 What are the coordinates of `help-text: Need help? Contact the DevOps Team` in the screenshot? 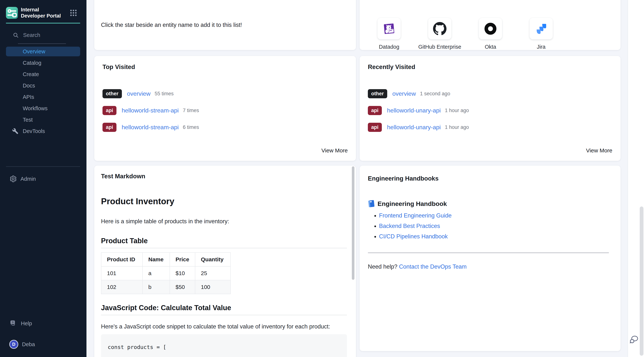 It's located at (488, 267).